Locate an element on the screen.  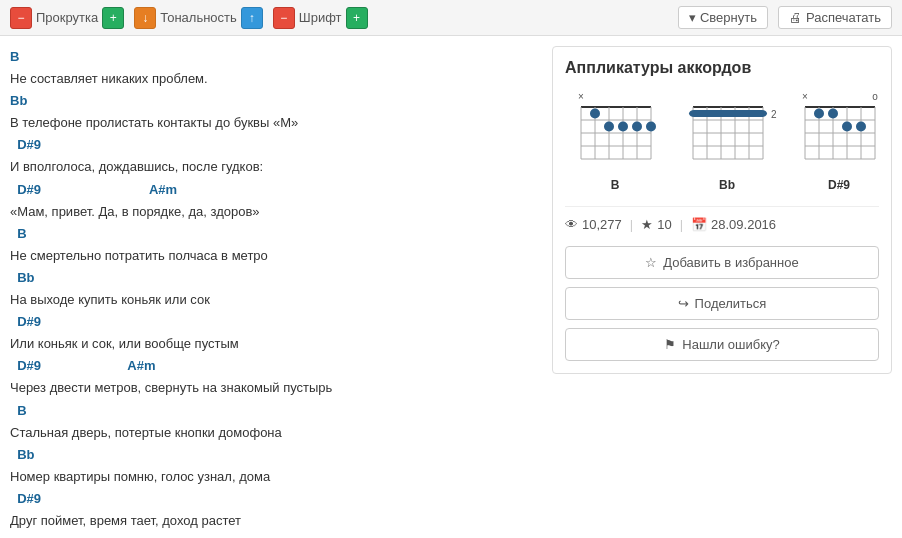
share-button: ↪ Поделиться is located at coordinates (722, 304).